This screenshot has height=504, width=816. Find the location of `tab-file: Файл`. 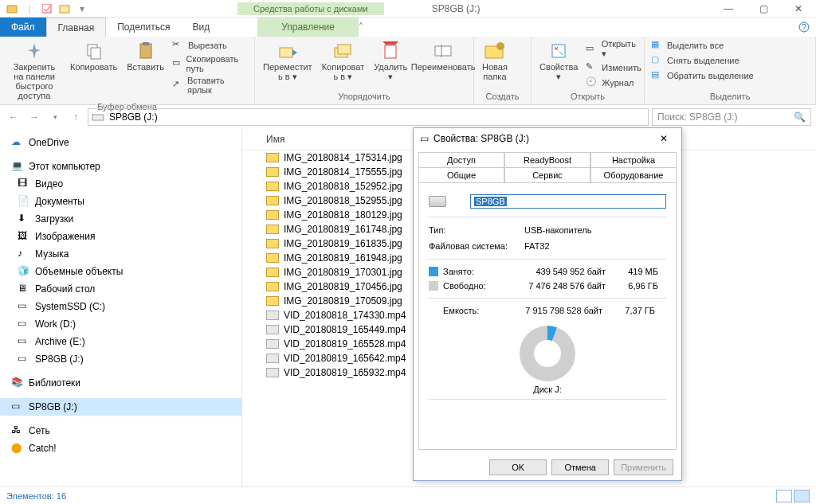

tab-file: Файл is located at coordinates (23, 27).